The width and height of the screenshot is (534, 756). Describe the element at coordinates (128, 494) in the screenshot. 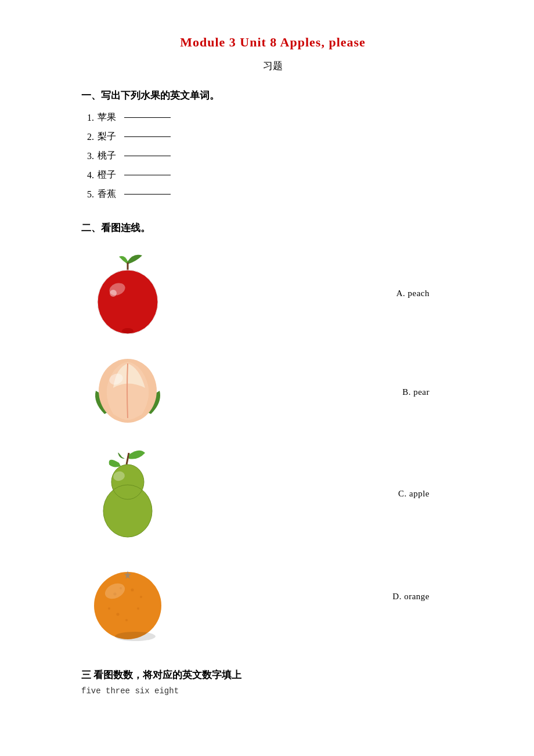

I see `pear-image` at that location.